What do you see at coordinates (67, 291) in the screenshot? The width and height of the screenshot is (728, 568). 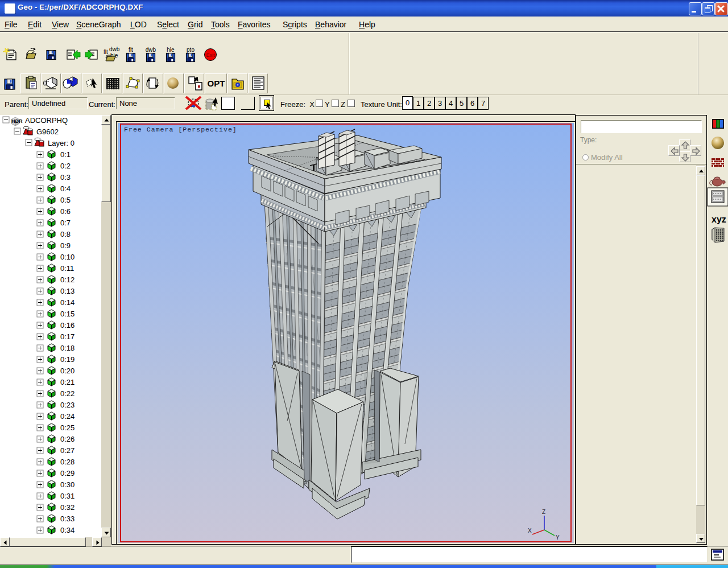 I see `svg-text: 0:13` at bounding box center [67, 291].